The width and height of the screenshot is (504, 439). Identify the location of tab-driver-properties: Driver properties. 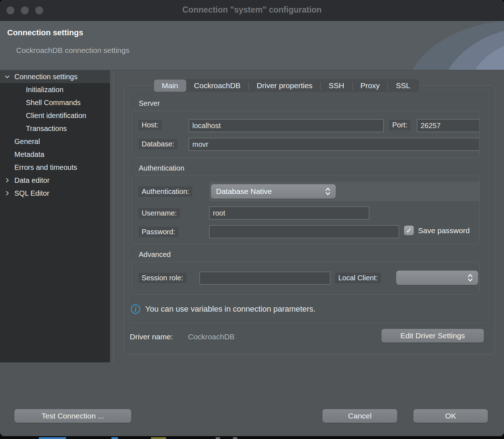
(285, 86).